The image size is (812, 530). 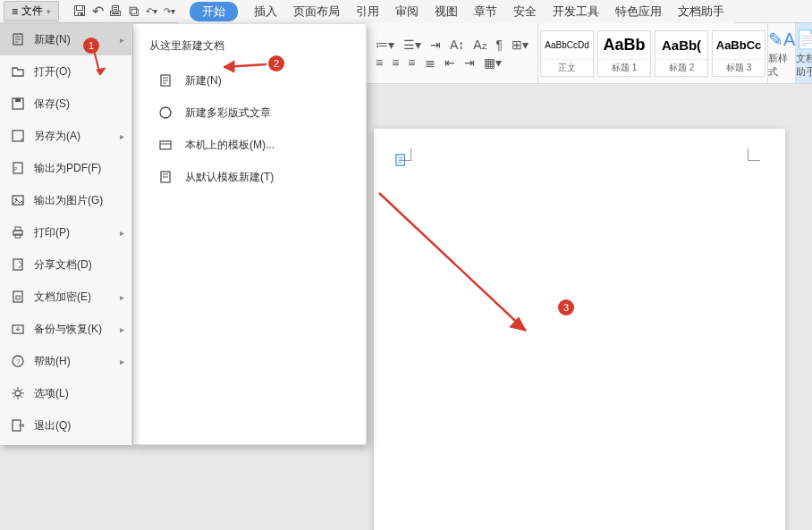 What do you see at coordinates (782, 54) in the screenshot?
I see `new-style-button: ✎A 新样式` at bounding box center [782, 54].